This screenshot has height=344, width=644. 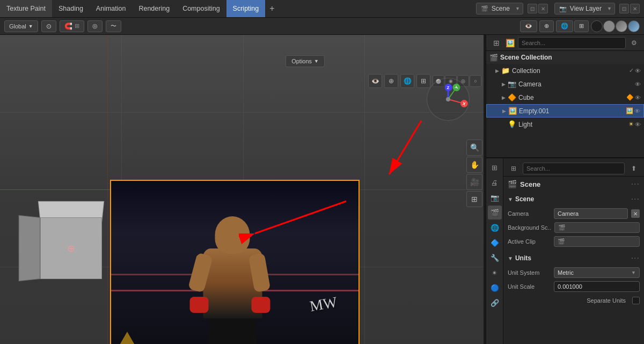 What do you see at coordinates (305, 61) in the screenshot?
I see `options-button: Options ▼` at bounding box center [305, 61].